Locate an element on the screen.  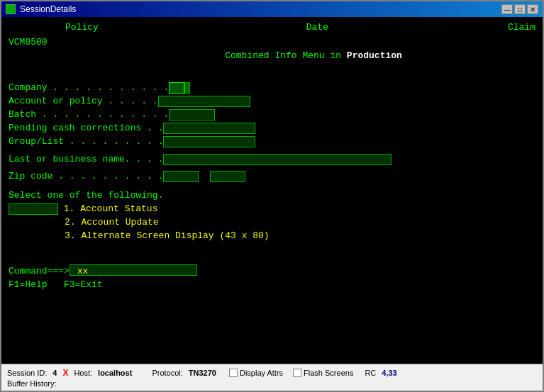
zip-row: Zip code . . . . . . . . . . is located at coordinates (272, 177).